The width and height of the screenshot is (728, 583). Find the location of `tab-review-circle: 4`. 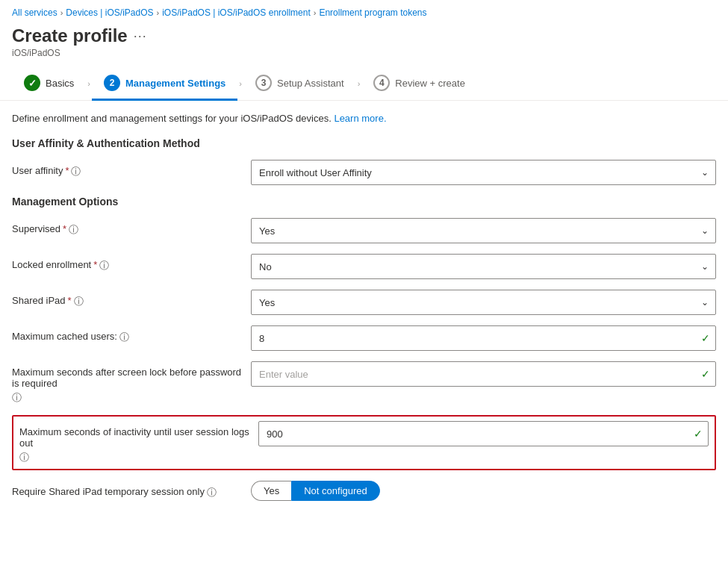

tab-review-circle: 4 is located at coordinates (382, 83).